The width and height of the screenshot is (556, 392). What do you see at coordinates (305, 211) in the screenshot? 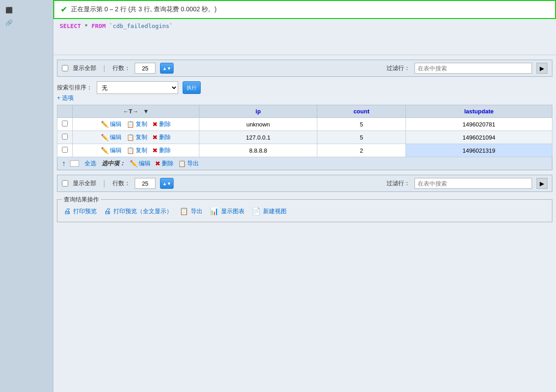
I see `query-ops-buttons: 🖨 打印预览 🖨 打印预览（全文显示） 📋 导出 📊 显示图表 📄` at bounding box center [305, 211].